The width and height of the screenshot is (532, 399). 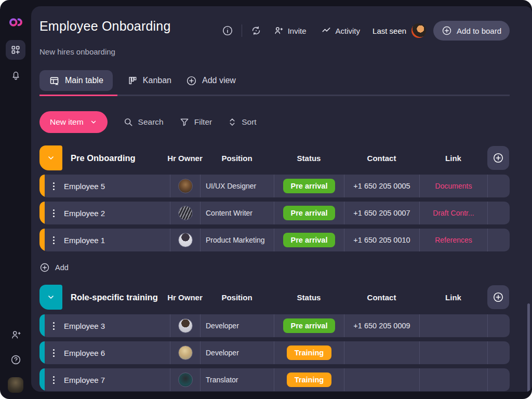 I want to click on active-tab-indicator, so click(x=78, y=96).